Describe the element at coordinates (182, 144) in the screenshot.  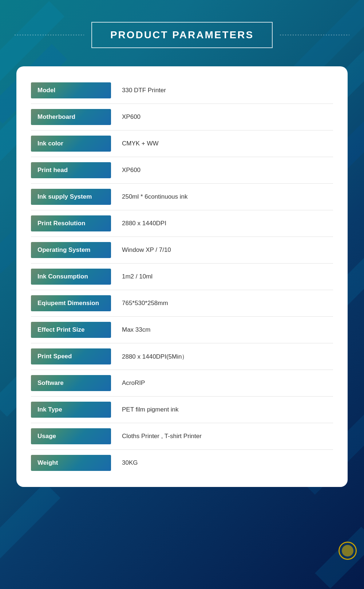
I see `table-row: Ink colorCMYK + WW` at that location.